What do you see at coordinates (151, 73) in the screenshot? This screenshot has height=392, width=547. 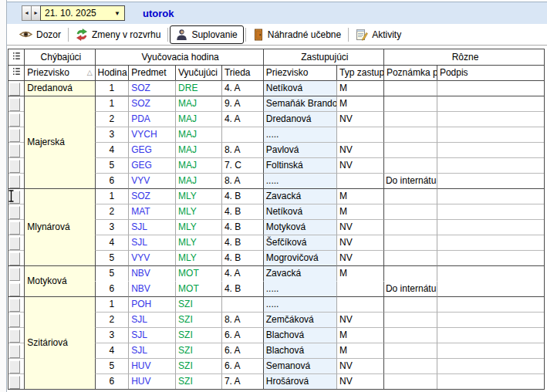 I see `column-header-predmet: Predmet` at bounding box center [151, 73].